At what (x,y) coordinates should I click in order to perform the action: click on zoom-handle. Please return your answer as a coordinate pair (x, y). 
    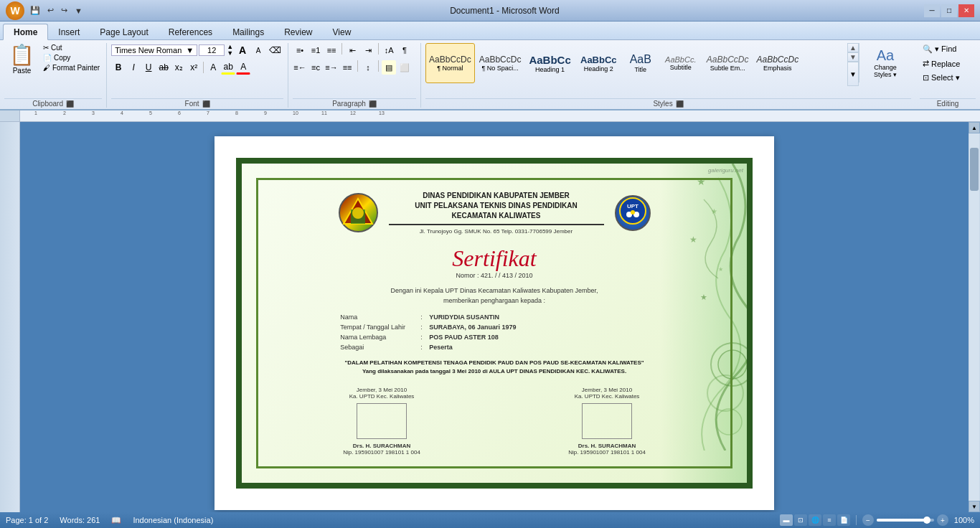
    Looking at the image, I should click on (927, 520).